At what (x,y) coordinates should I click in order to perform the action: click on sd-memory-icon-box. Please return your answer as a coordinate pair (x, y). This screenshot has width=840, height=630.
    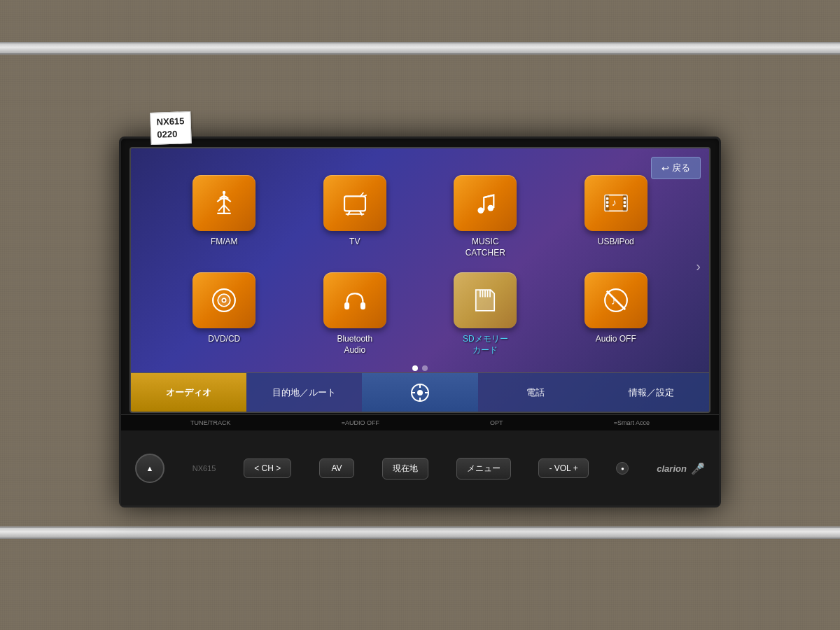
    Looking at the image, I should click on (485, 300).